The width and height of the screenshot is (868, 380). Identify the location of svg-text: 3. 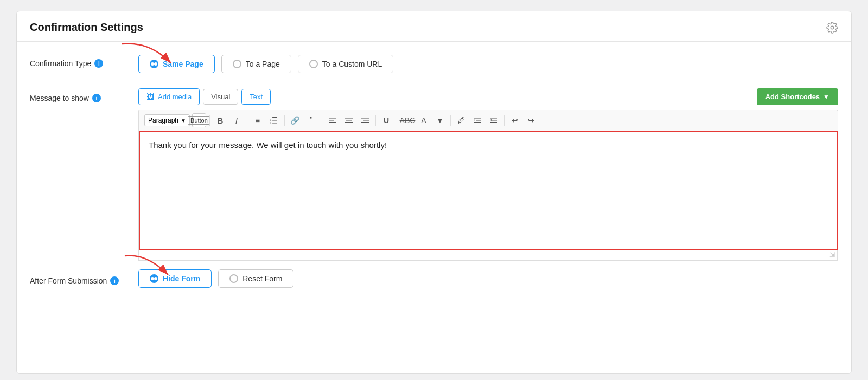
(271, 123).